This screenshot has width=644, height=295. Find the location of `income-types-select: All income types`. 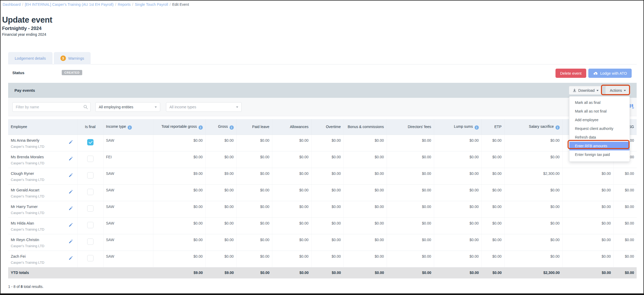

income-types-select: All income types is located at coordinates (204, 107).